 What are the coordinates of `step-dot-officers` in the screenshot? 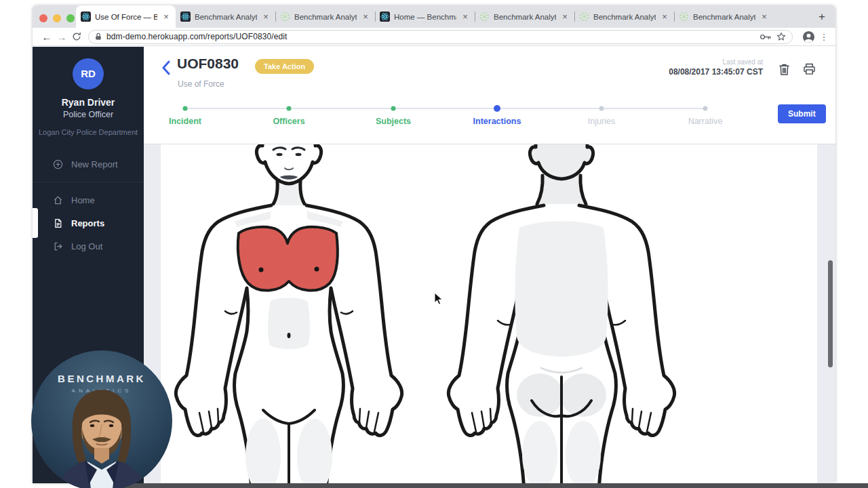 It's located at (289, 108).